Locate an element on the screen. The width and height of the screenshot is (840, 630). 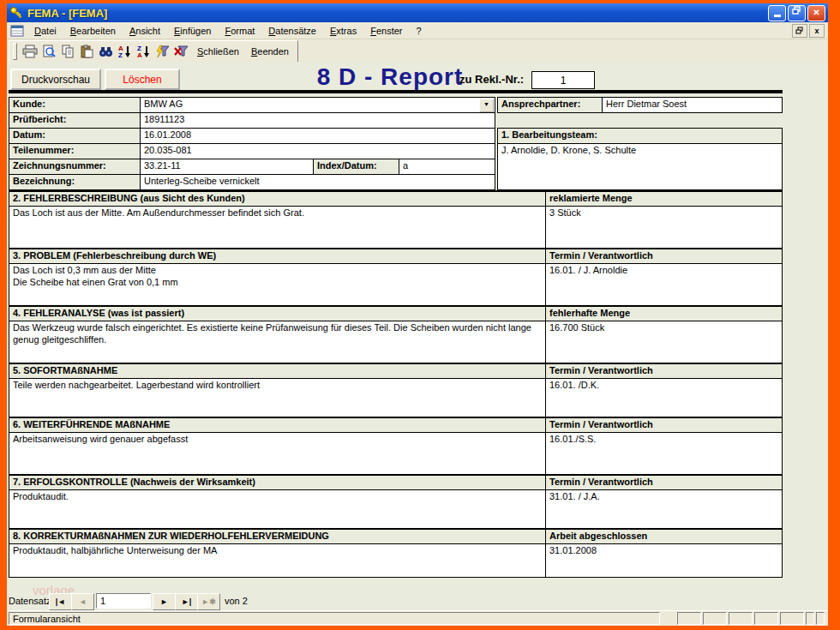
restore-icon is located at coordinates (797, 10).